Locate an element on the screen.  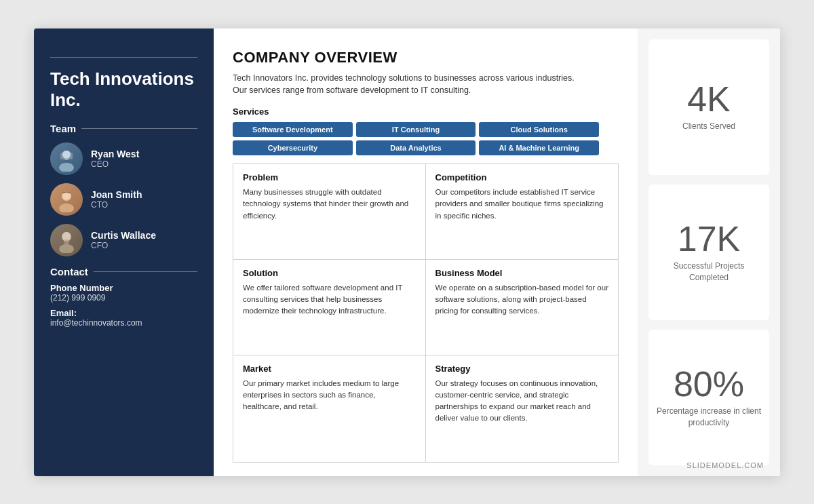
service-tag-5: AI & Machine Learning is located at coordinates (539, 148).